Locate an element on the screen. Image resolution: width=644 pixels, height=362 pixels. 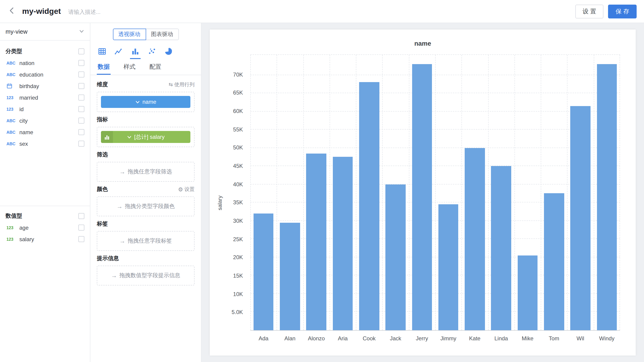
field-sections: 分类型ABCnationABCeducationbirthday123marri… is located at coordinates (45, 201).